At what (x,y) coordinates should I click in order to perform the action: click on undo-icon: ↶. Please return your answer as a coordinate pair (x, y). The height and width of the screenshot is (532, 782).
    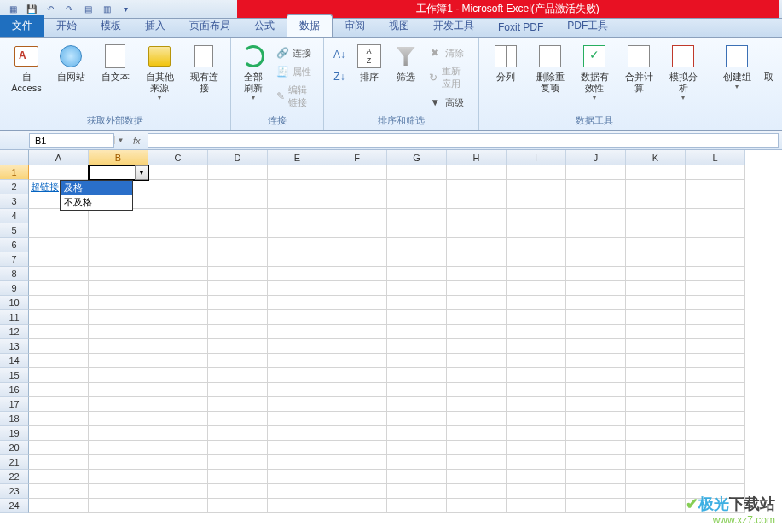
    Looking at the image, I should click on (50, 9).